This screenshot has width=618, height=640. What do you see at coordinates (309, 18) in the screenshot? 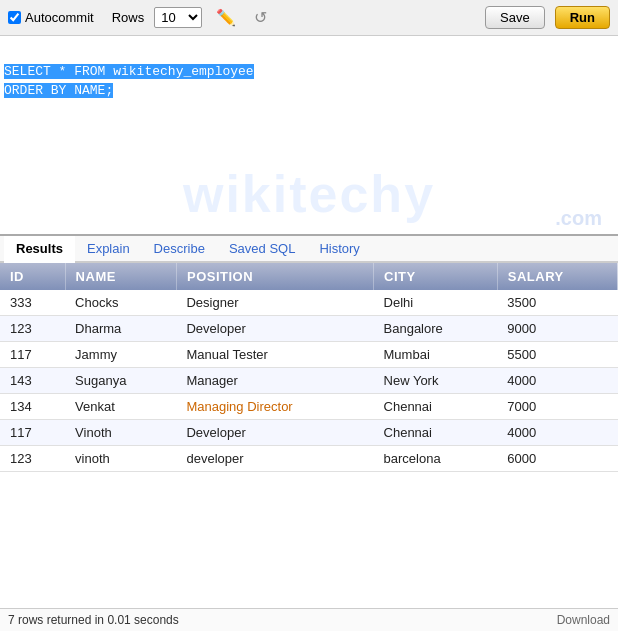
I see `toolbar: Autocommit Rows 10 5 25 50 100 ✏️ ↺ Save…` at bounding box center [309, 18].